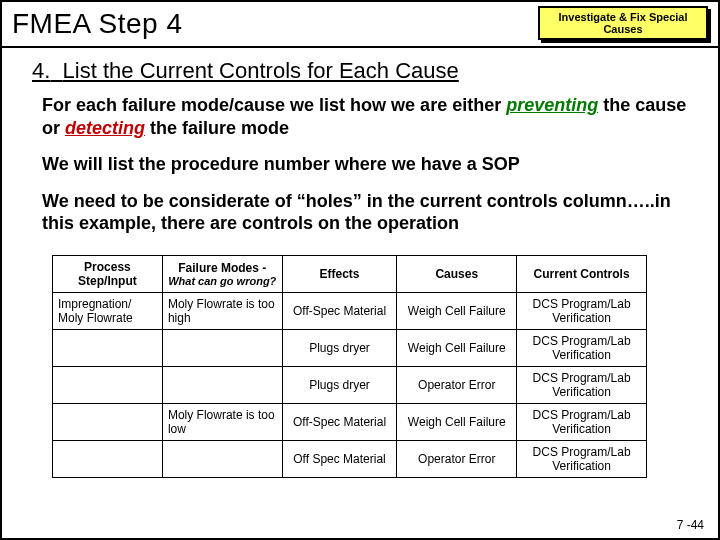 This screenshot has width=720, height=540. What do you see at coordinates (623, 23) in the screenshot?
I see `badge-box: Investigate & Fix Special Causes` at bounding box center [623, 23].